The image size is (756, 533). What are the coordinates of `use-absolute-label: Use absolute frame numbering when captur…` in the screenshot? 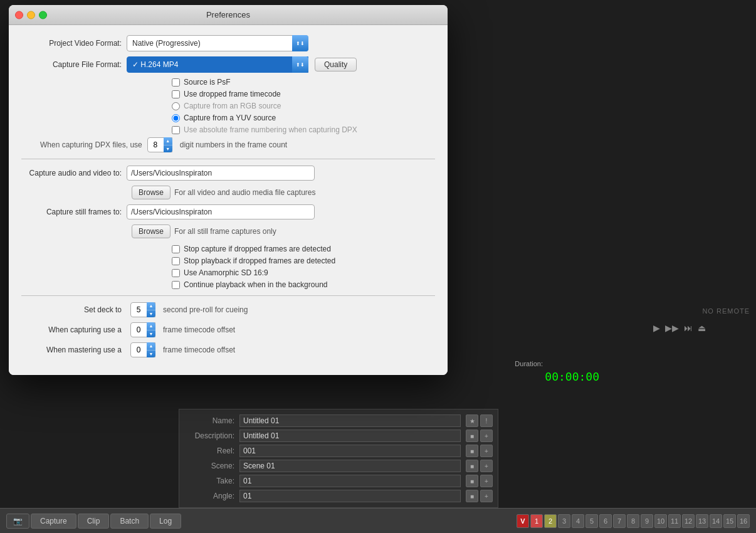 It's located at (271, 130).